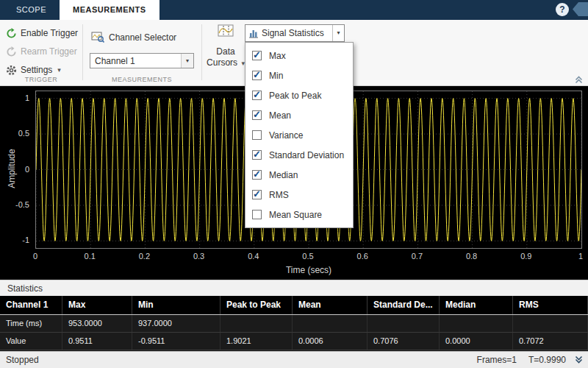  Describe the element at coordinates (254, 33) in the screenshot. I see `signal-statistics-icon` at that location.